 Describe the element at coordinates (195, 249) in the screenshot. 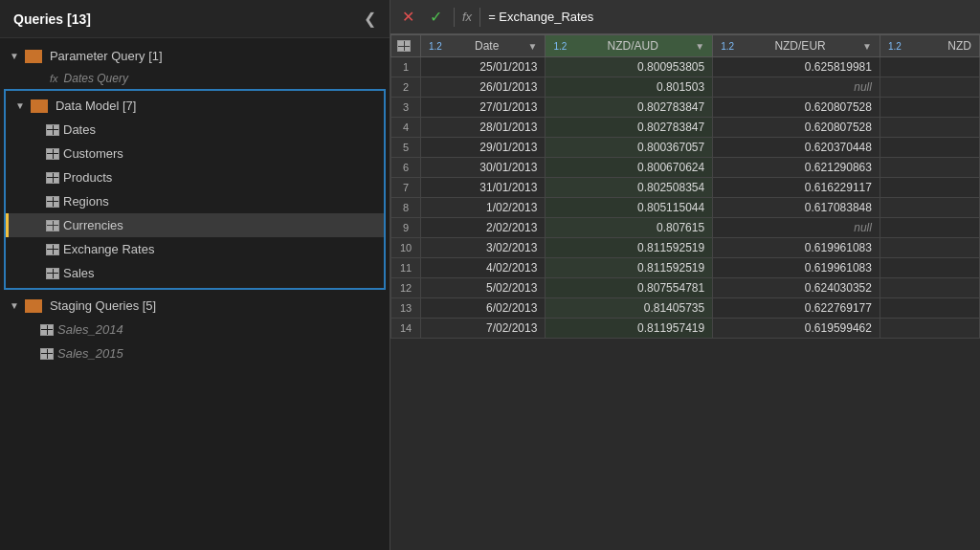

I see `sidebar-item-exchange-rates: Exchange Rates` at that location.